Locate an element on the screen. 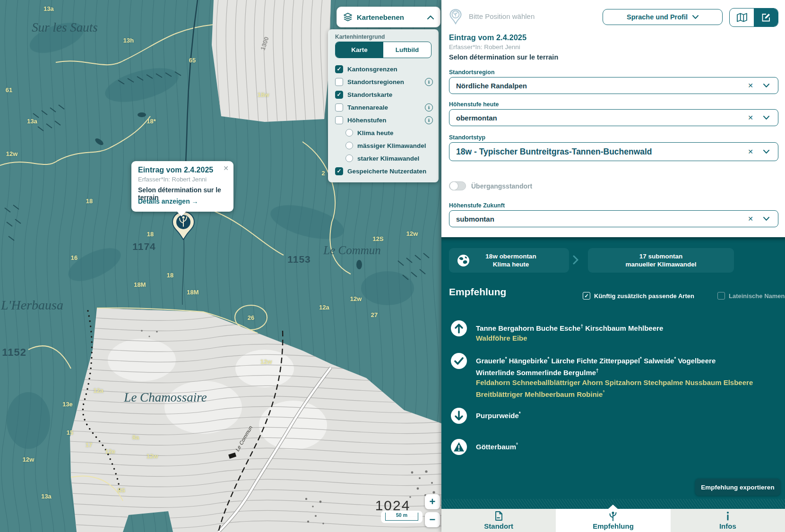 The width and height of the screenshot is (785, 532). map-scale: 50 m is located at coordinates (402, 517).